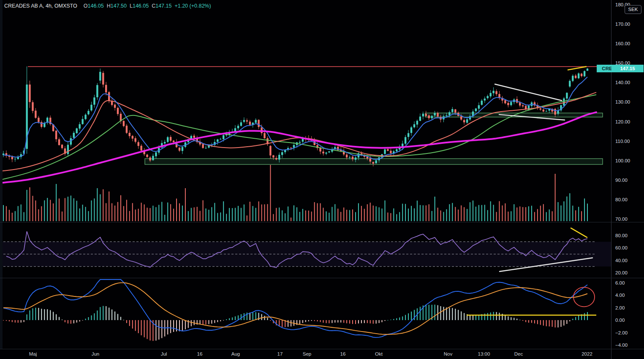  I want to click on trendline-white-upper, so click(528, 92).